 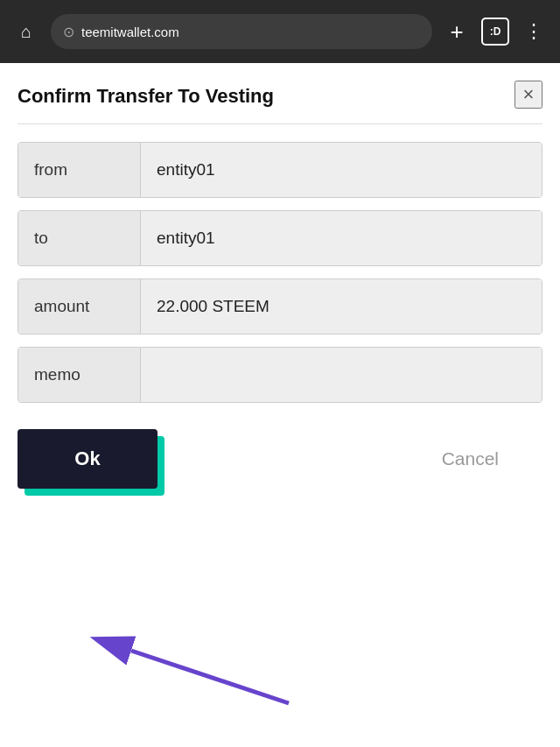 I want to click on to-label: to, so click(x=80, y=238).